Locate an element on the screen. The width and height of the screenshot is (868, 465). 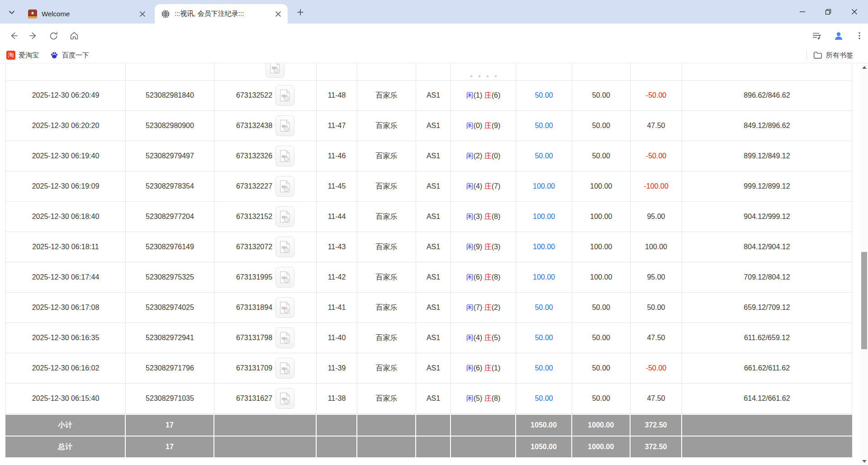
reload-button is located at coordinates (53, 36).